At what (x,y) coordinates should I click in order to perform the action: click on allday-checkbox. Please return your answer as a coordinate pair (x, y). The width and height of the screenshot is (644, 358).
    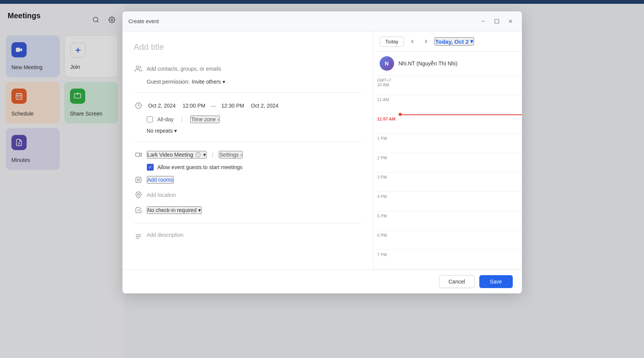
    Looking at the image, I should click on (150, 119).